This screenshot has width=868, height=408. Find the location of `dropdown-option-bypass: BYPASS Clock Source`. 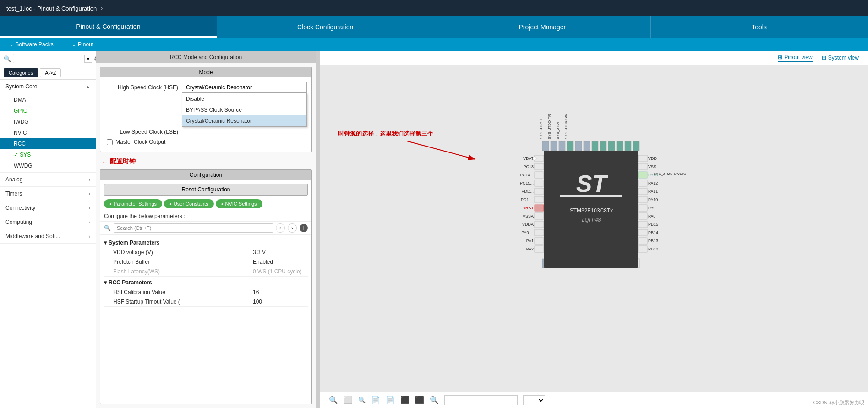

dropdown-option-bypass: BYPASS Clock Source is located at coordinates (245, 110).